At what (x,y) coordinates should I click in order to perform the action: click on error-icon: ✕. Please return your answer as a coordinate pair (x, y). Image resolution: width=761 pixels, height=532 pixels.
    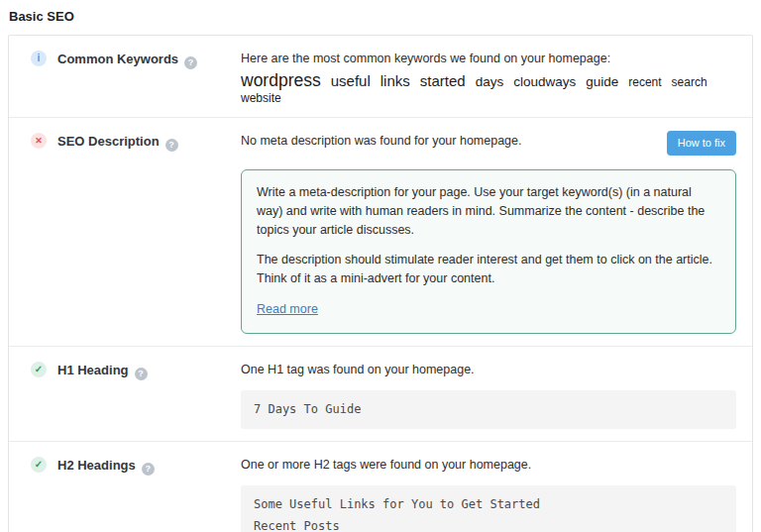
    Looking at the image, I should click on (39, 141).